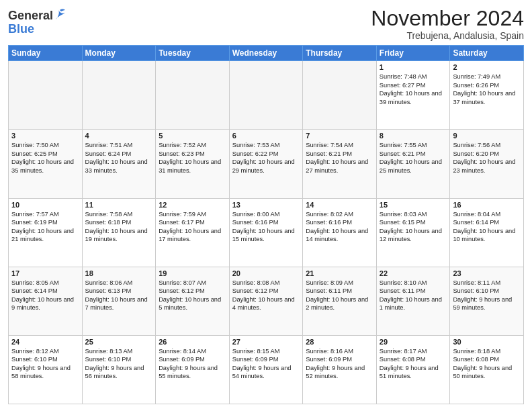 This screenshot has width=532, height=411. What do you see at coordinates (340, 164) in the screenshot?
I see `calendar-cell: 7Sunrise: 7:54 AM Sunset: 6:21 PM Daylig…` at bounding box center [340, 164].